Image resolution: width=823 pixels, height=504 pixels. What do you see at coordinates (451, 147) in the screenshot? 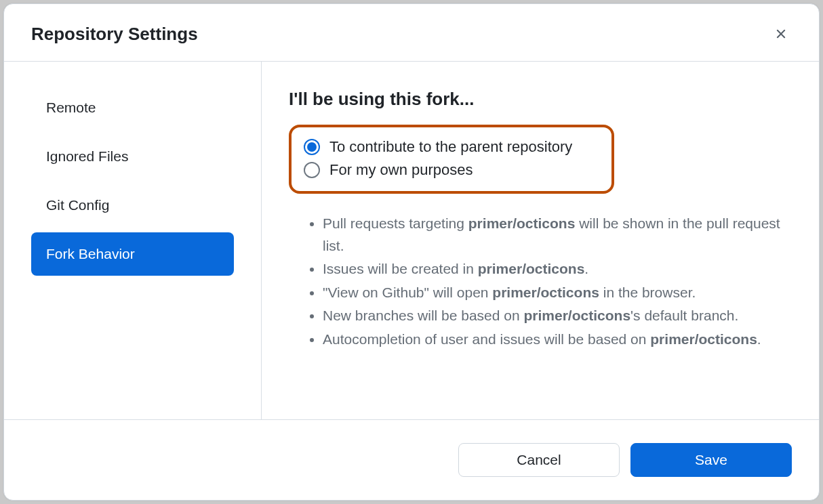
I see `radio-option-contribute: To contribute to the parent repository` at bounding box center [451, 147].